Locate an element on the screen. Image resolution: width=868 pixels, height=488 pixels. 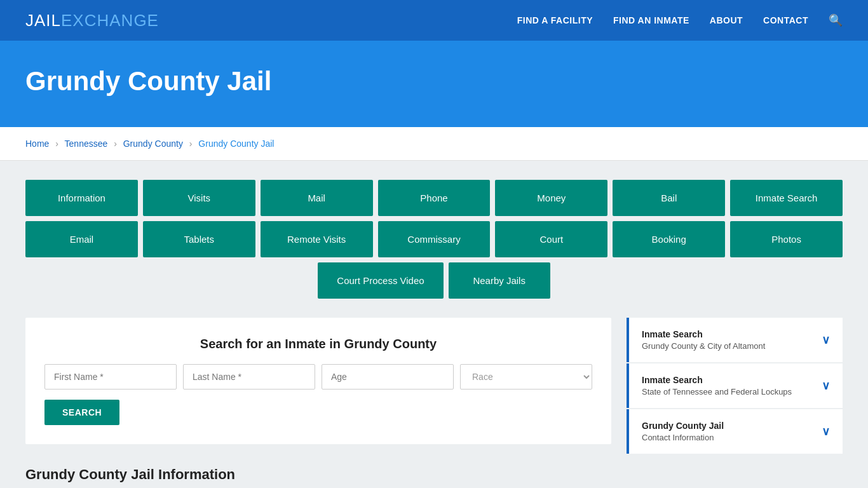
nav-btn-photos: Photos is located at coordinates (787, 239).